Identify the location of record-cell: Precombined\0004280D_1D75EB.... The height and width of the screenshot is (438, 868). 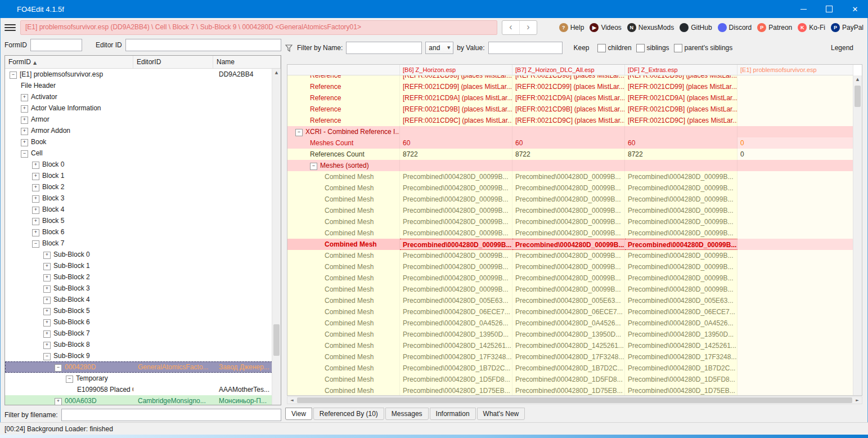
(681, 390).